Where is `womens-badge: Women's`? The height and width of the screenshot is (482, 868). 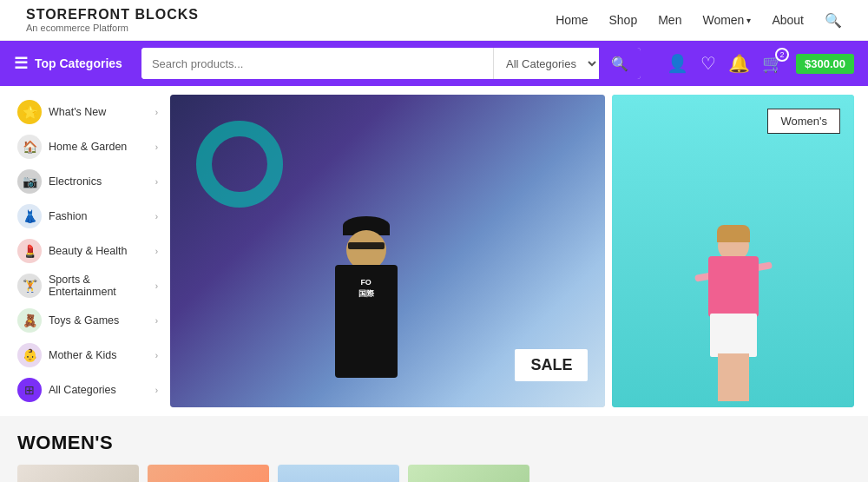 womens-badge: Women's is located at coordinates (804, 122).